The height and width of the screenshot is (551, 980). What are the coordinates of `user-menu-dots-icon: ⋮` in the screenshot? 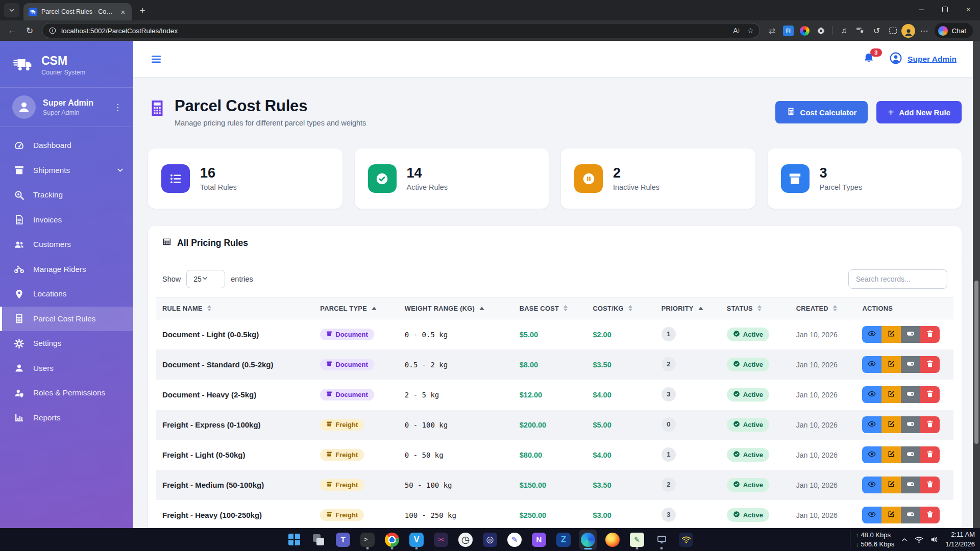 It's located at (117, 107).